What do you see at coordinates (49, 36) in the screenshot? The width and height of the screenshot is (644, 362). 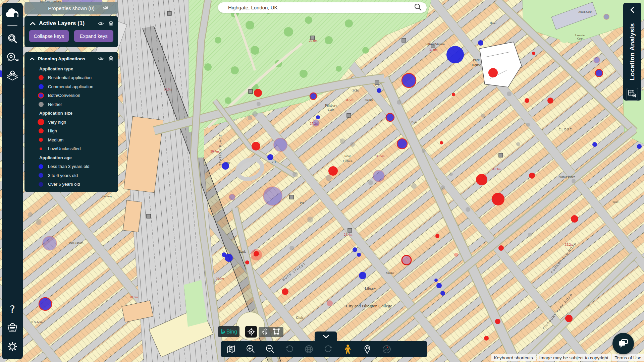 I see `collapse-keys-button: Collapse keys` at bounding box center [49, 36].